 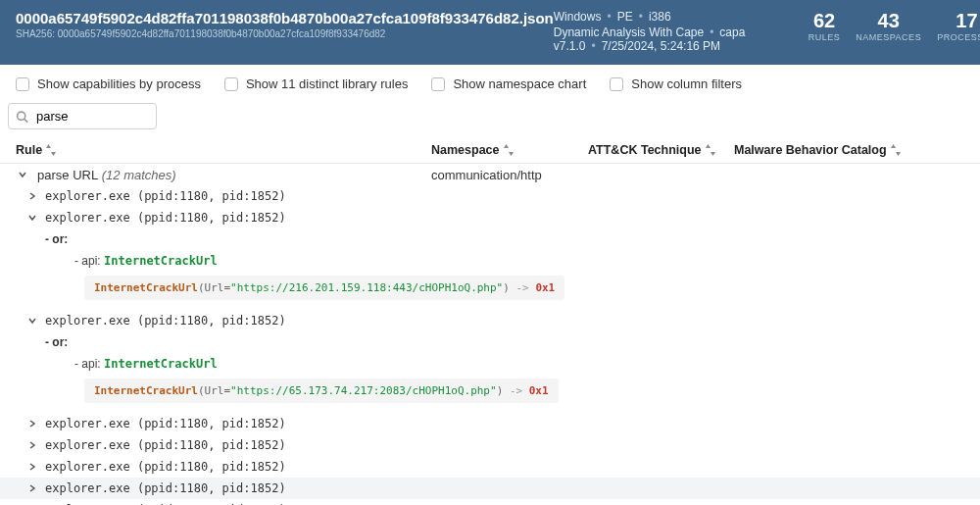 I want to click on meta-block: Windows•PE•i386 Dynamic Analysis With Ca…, so click(x=681, y=32).